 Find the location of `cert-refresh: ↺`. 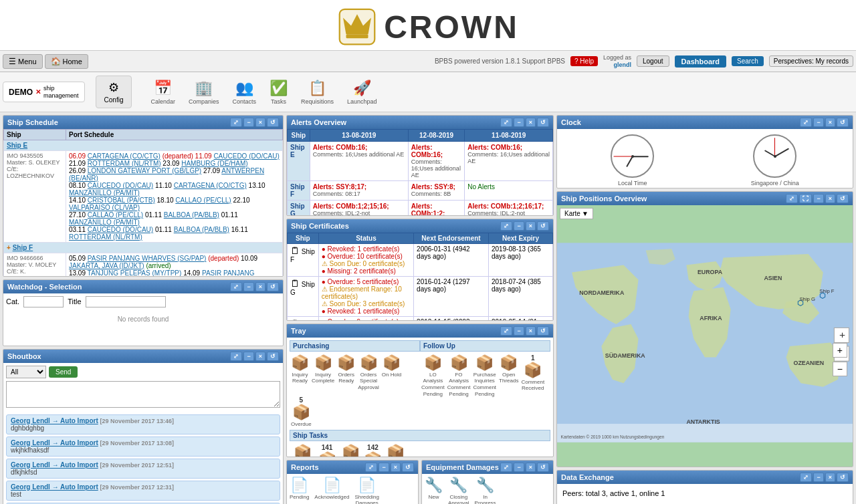

cert-refresh: ↺ is located at coordinates (543, 226).